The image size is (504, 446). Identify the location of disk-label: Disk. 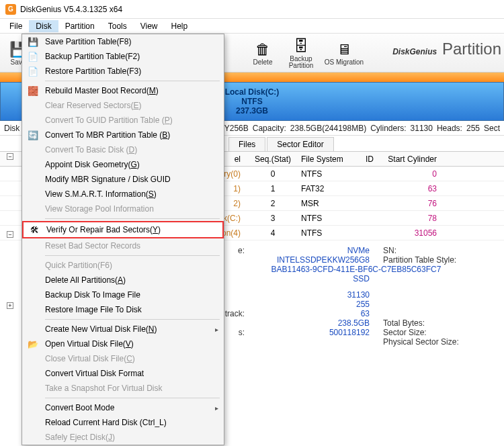
(12, 128).